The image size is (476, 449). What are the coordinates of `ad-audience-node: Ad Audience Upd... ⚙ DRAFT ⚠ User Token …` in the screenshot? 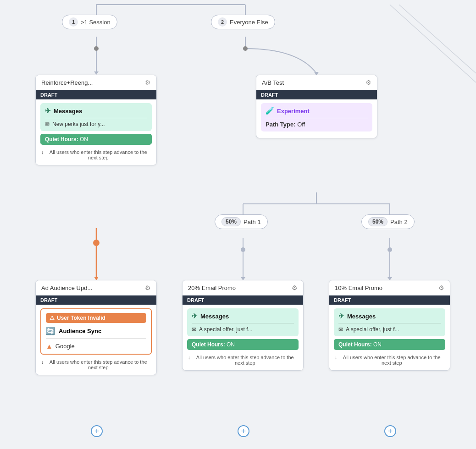 It's located at (96, 328).